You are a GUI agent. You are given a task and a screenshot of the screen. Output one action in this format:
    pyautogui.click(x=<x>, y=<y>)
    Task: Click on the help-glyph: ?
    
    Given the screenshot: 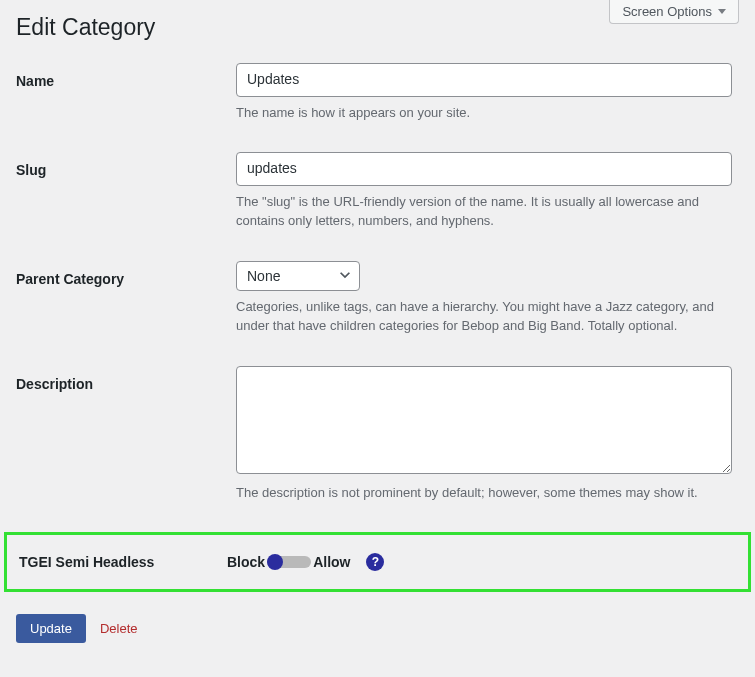 What is the action you would take?
    pyautogui.click(x=376, y=562)
    